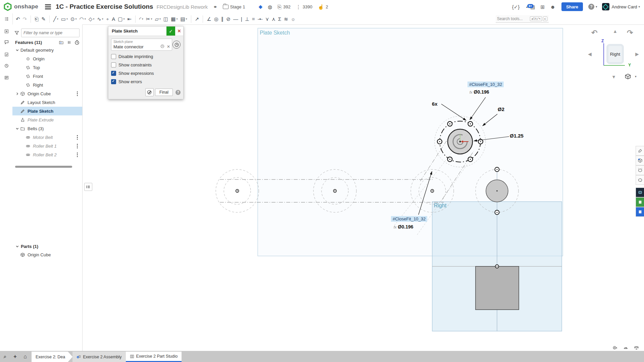  Describe the element at coordinates (640, 170) in the screenshot. I see `section-view-panel-tab` at that location.